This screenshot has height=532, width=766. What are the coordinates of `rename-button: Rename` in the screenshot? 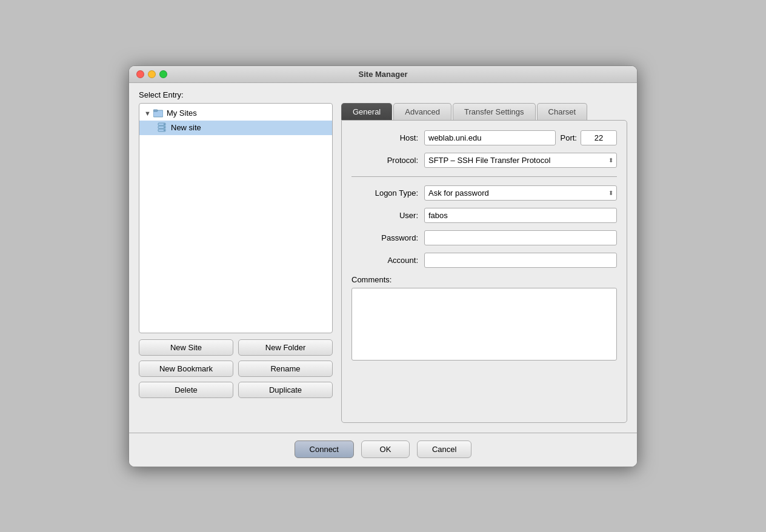 It's located at (285, 368).